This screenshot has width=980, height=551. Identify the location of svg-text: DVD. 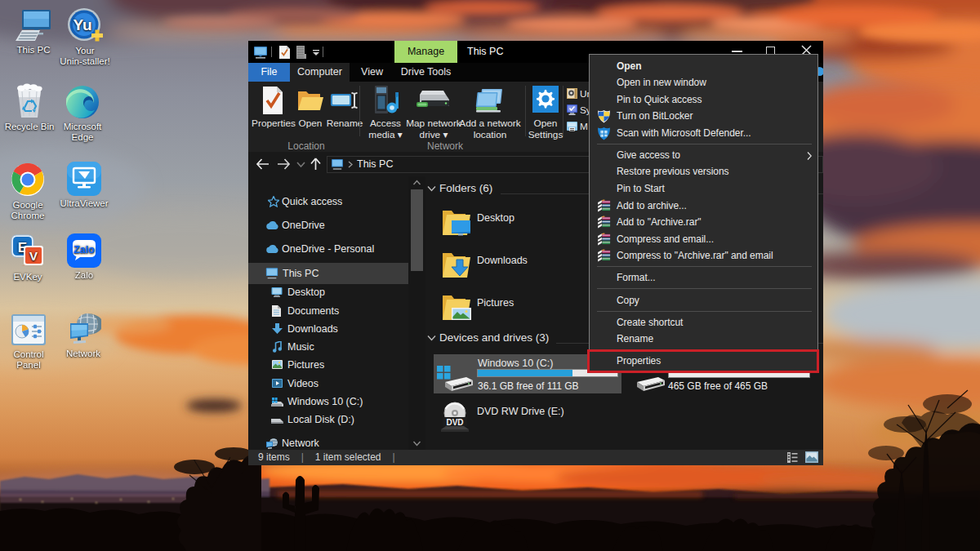
(454, 423).